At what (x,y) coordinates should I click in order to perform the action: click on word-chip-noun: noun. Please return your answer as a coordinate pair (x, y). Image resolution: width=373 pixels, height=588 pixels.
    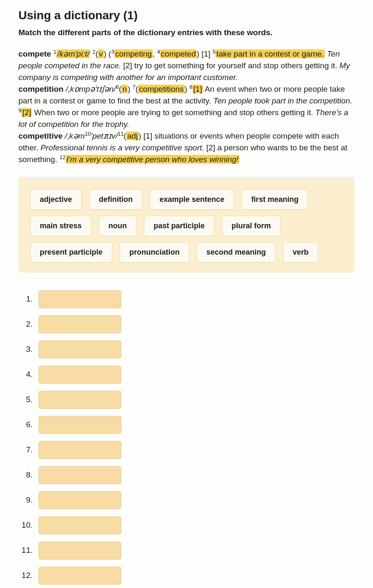
    Looking at the image, I should click on (118, 226).